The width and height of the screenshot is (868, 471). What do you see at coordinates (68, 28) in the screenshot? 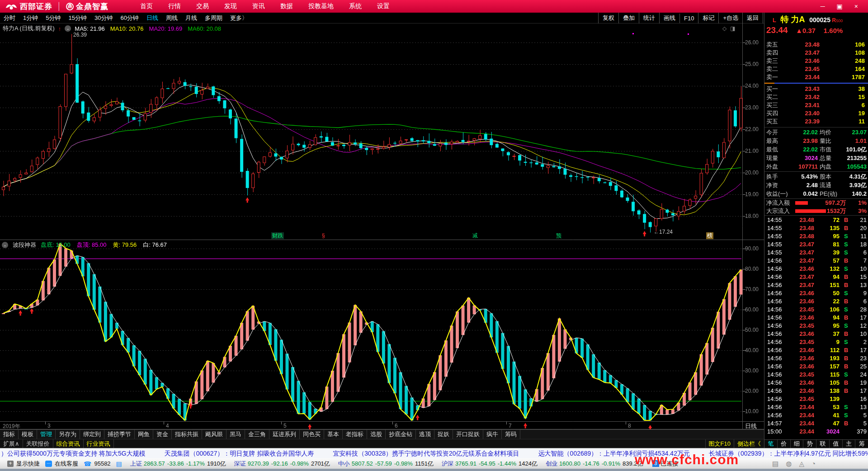
I see `chevron-down-icon: ⌄` at bounding box center [68, 28].